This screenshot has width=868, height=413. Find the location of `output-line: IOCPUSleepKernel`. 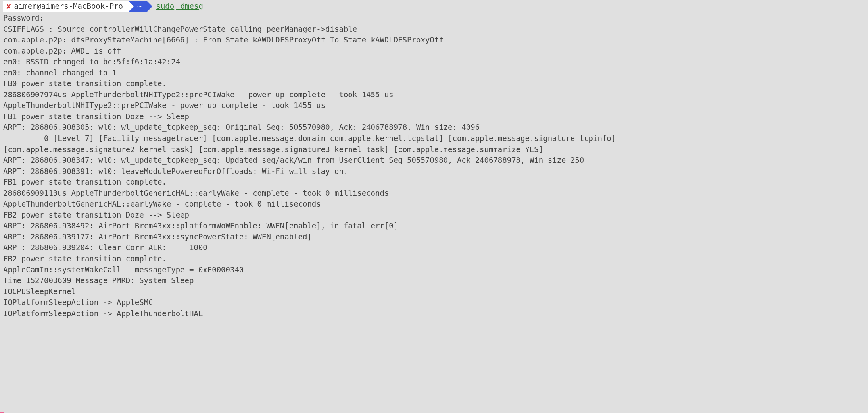

output-line: IOCPUSleepKernel is located at coordinates (434, 292).